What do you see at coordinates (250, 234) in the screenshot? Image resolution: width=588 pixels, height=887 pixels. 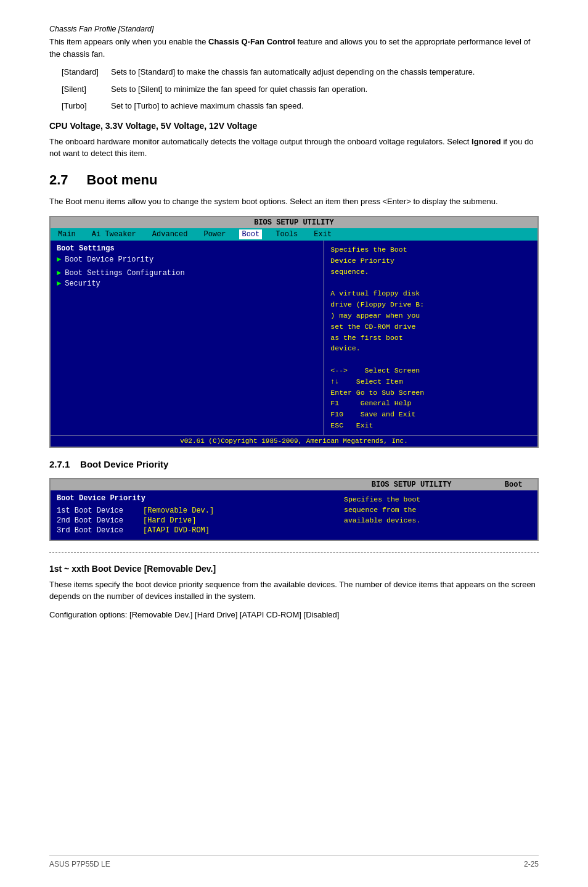 I see `bios-menu-boot: Boot` at bounding box center [250, 234].